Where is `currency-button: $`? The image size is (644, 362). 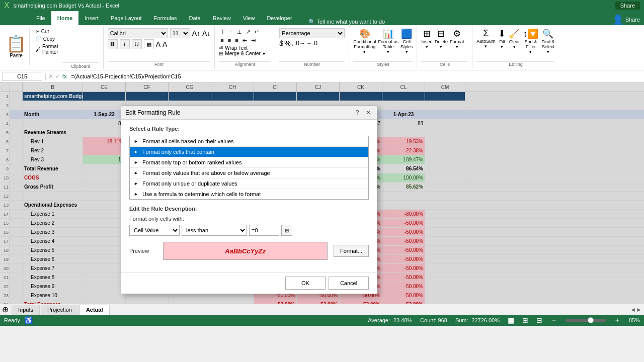 currency-button: $ is located at coordinates (281, 43).